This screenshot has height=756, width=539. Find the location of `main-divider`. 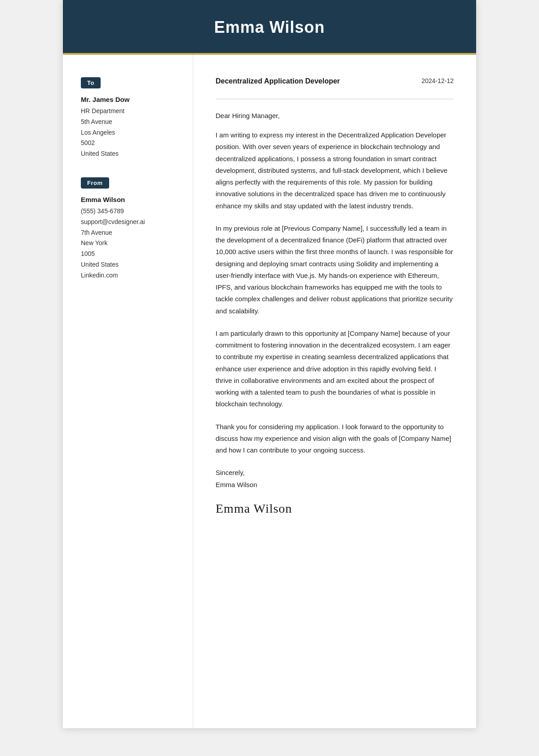

main-divider is located at coordinates (335, 99).